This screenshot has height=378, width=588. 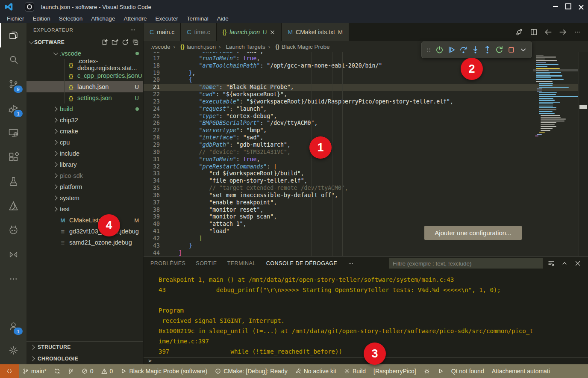 I want to click on activity-item-test-beaker, so click(x=13, y=181).